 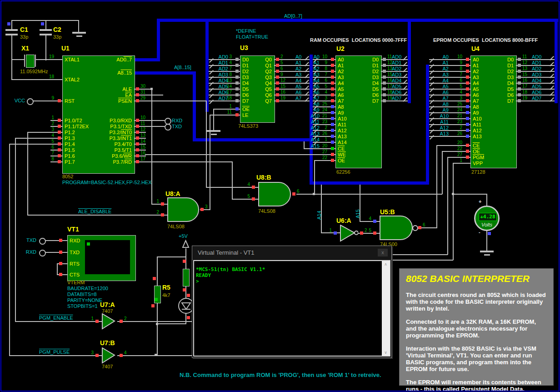 What do you see at coordinates (496, 95) in the screenshot?
I see `pin-name: D6` at bounding box center [496, 95].